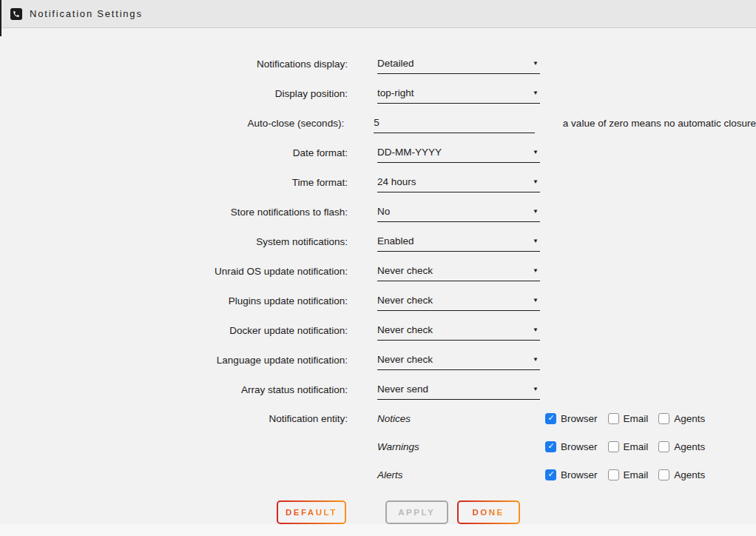  I want to click on done-button: DONE, so click(488, 512).